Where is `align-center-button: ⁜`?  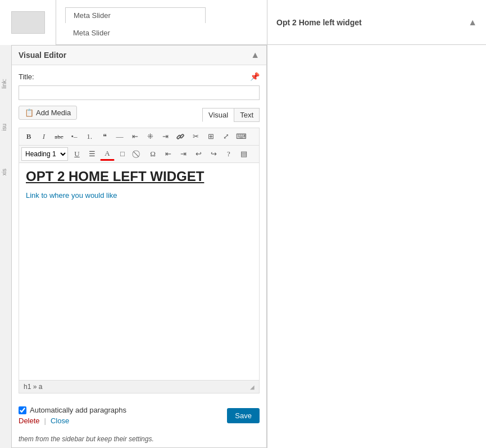 align-center-button: ⁜ is located at coordinates (150, 137).